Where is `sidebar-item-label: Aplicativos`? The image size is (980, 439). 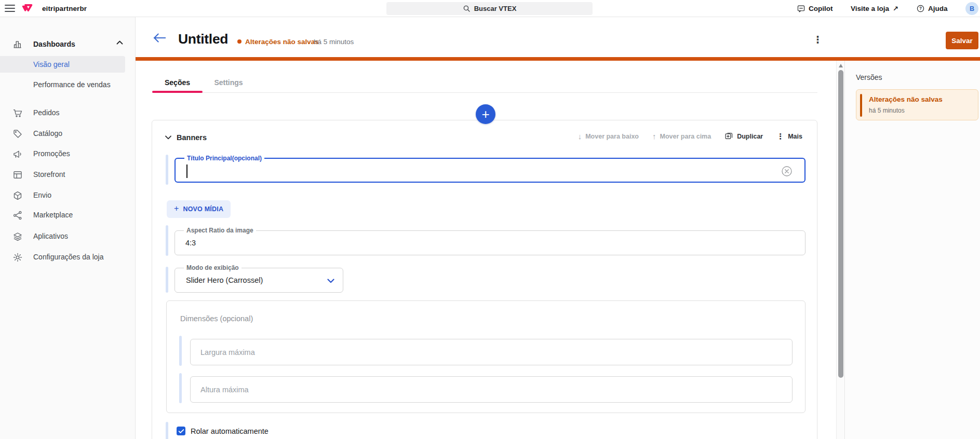
sidebar-item-label: Aplicativos is located at coordinates (51, 236).